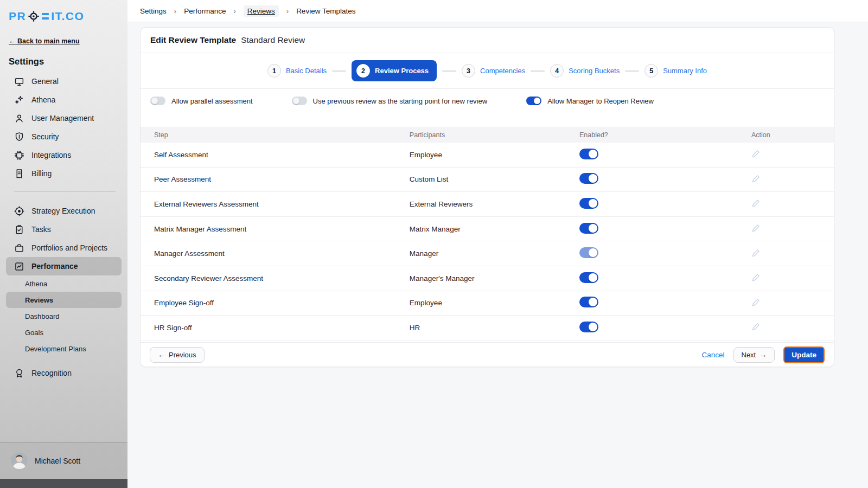 This screenshot has height=488, width=868. Describe the element at coordinates (205, 11) in the screenshot. I see `breadcrumb-performance: Performance` at that location.